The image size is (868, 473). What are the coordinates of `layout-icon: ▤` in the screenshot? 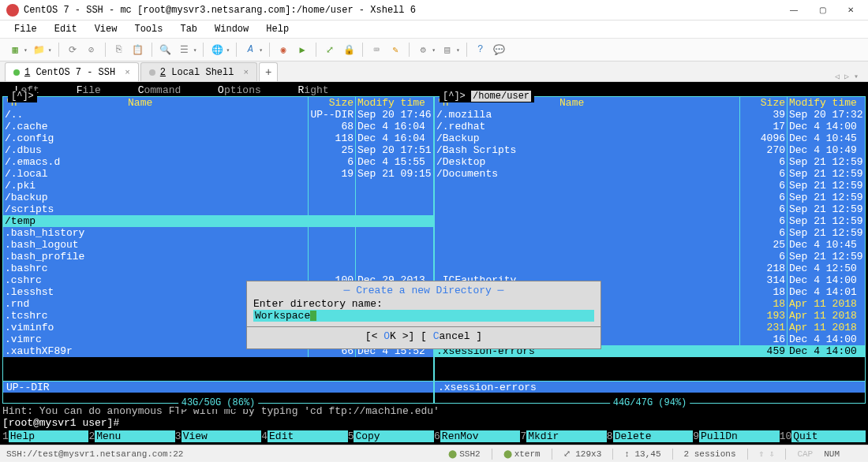 It's located at (447, 50).